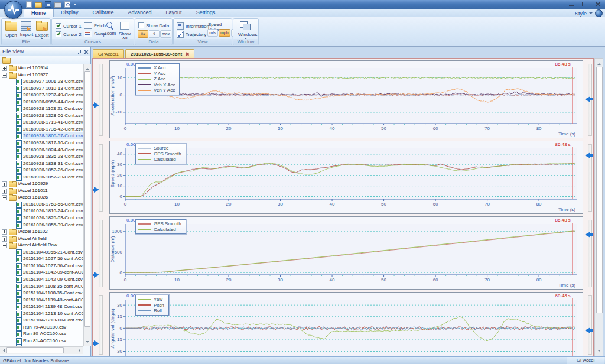 This screenshot has width=605, height=364. Describe the element at coordinates (599, 13) in the screenshot. I see `about-logo-icon` at that location.